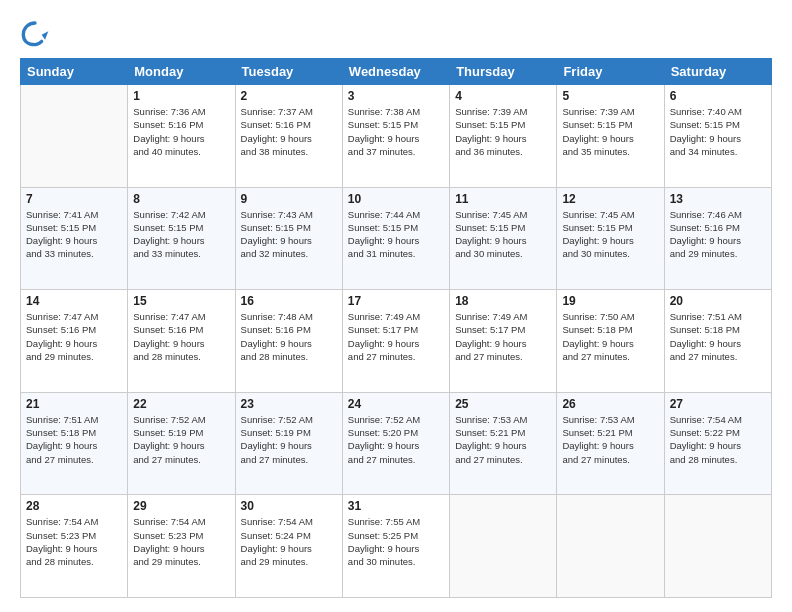  Describe the element at coordinates (288, 136) in the screenshot. I see `day-cell: 2Sunrise: 7:37 AM Sunset: 5:16 PM Daylig…` at that location.